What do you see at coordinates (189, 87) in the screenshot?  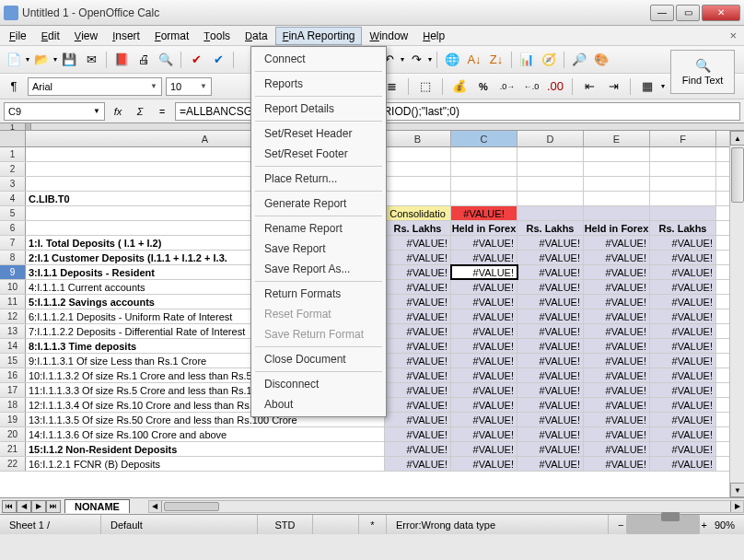 I see `font-size-combo: 10▼` at bounding box center [189, 87].